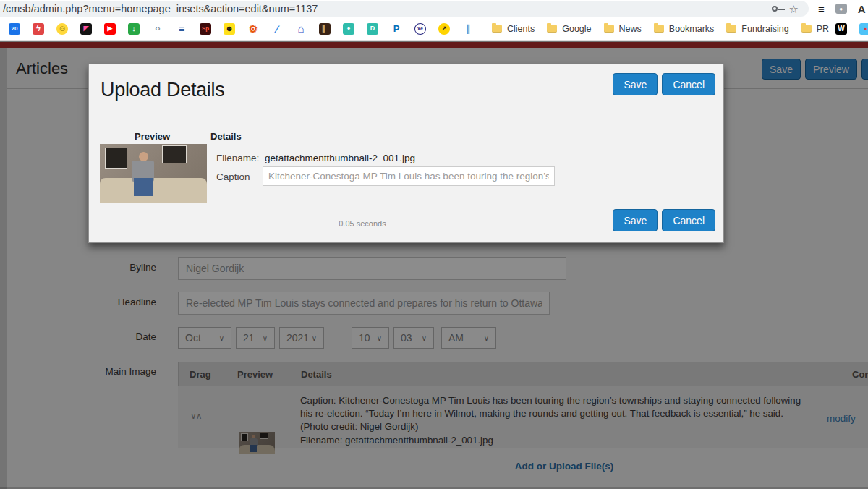 This screenshot has height=489, width=868. Describe the element at coordinates (521, 29) in the screenshot. I see `bookmark-folder-label: Clients` at that location.